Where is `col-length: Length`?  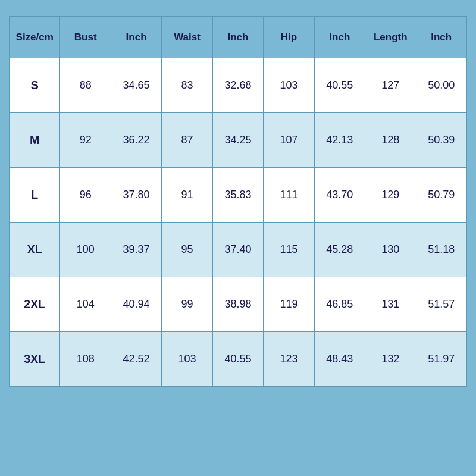 col-length: Length is located at coordinates (390, 37).